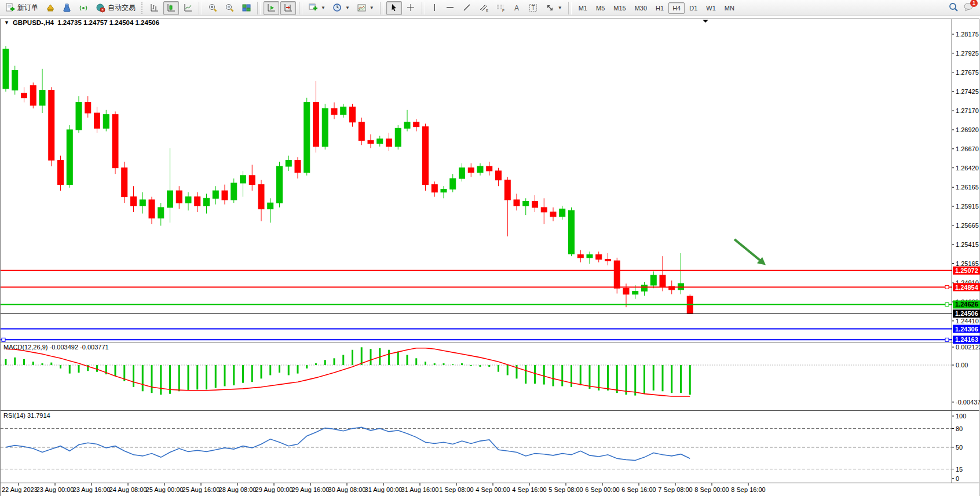 This screenshot has width=980, height=496. Describe the element at coordinates (484, 8) in the screenshot. I see `equidistant-channel-icon: E` at that location.